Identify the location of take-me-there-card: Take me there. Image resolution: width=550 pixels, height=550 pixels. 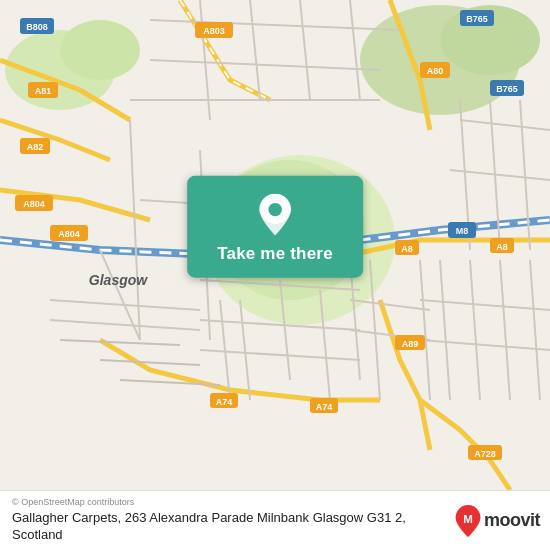
(275, 227).